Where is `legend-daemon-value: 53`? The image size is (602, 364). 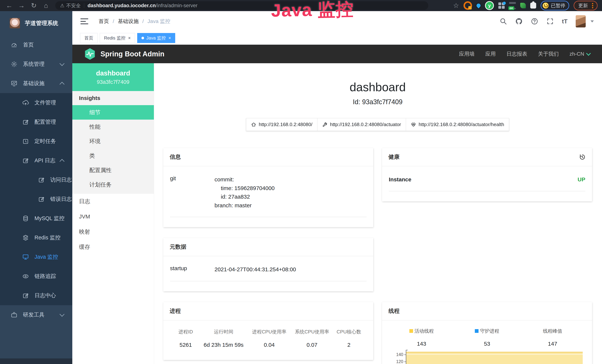 legend-daemon-value: 53 is located at coordinates (487, 344).